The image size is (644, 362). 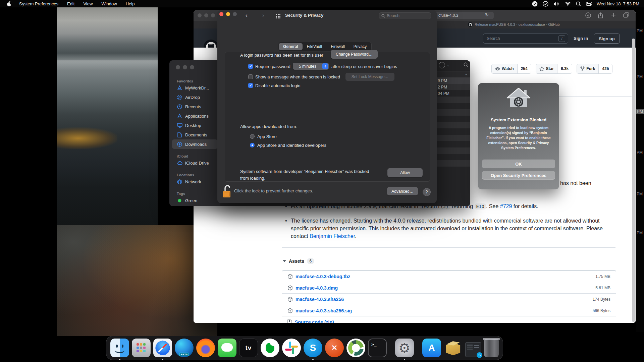 I want to click on scrollbar, so click(x=633, y=180).